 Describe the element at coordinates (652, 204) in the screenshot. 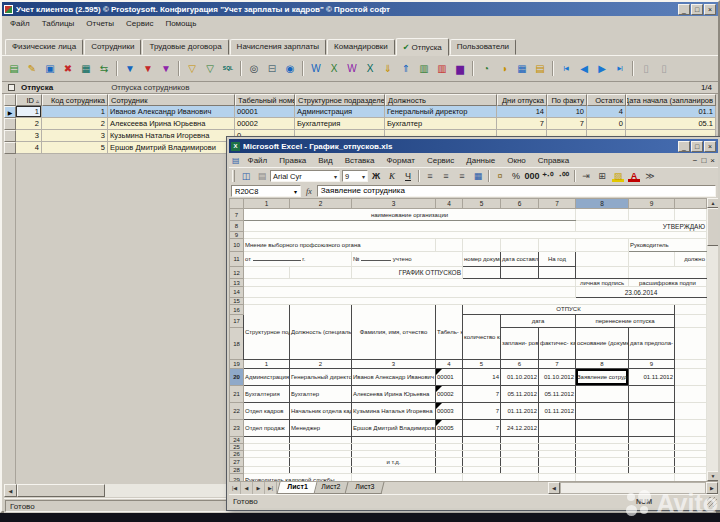

I see `column-header: 9` at that location.